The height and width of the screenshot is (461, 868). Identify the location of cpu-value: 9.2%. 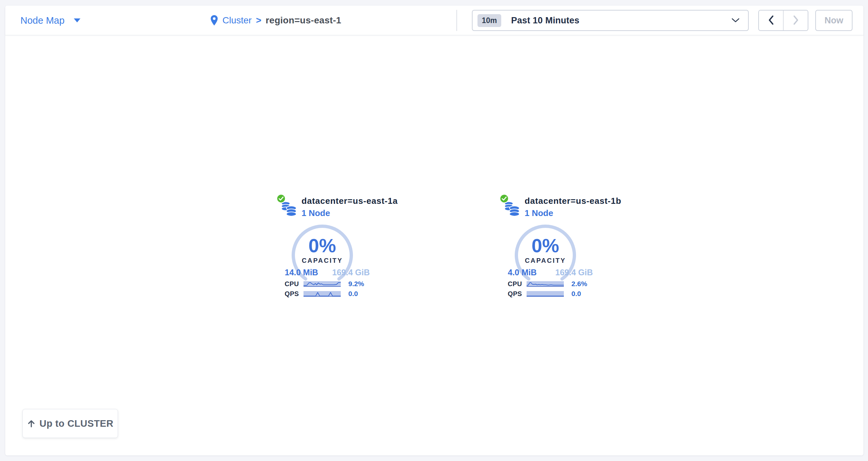
(356, 284).